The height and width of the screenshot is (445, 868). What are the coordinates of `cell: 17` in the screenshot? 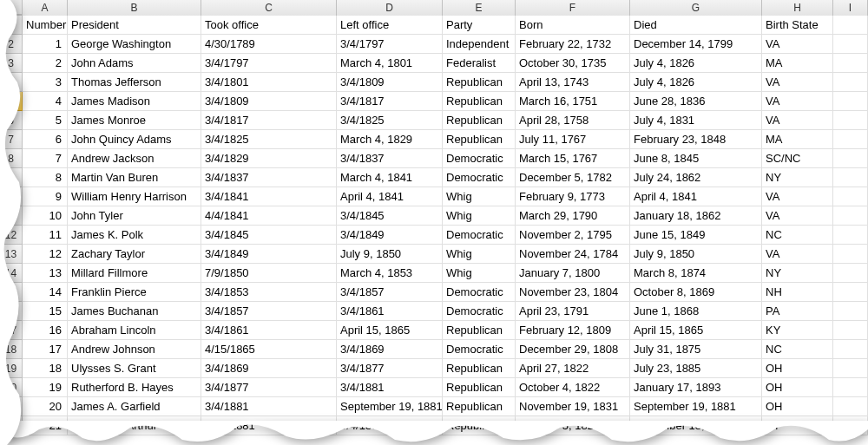 It's located at (45, 350).